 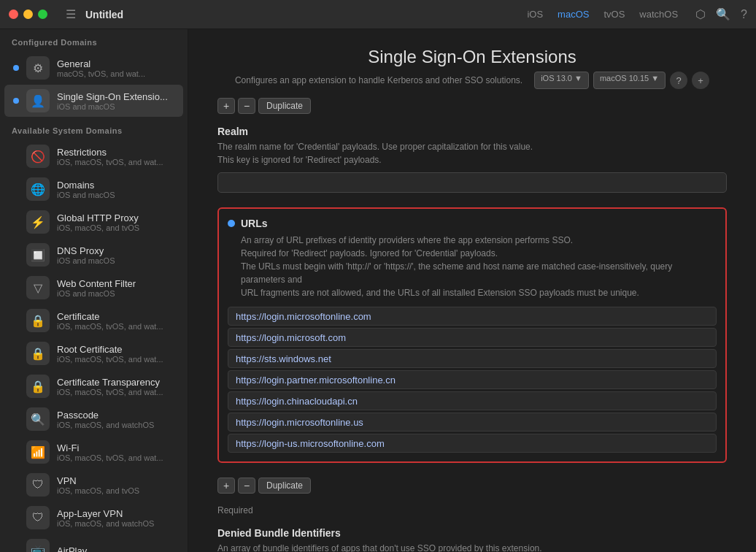 I want to click on restrictions-icon: 🚫, so click(x=38, y=156).